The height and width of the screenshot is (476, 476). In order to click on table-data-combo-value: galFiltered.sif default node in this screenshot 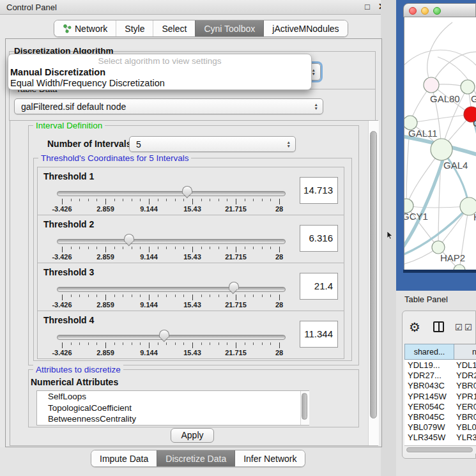, I will do `click(73, 107)`.